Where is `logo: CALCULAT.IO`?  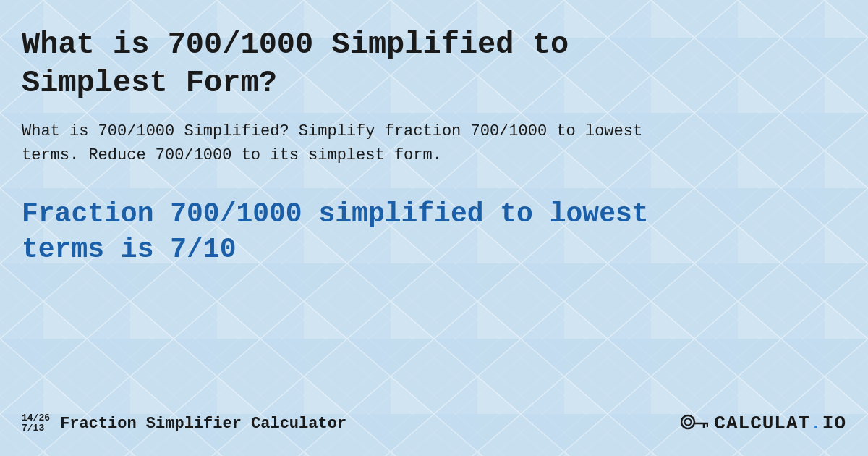
logo: CALCULAT.IO is located at coordinates (764, 423).